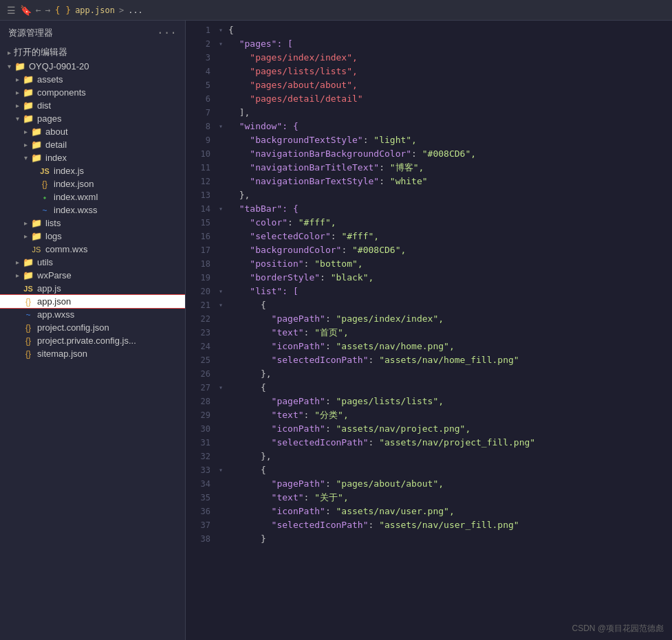 Image resolution: width=672 pixels, height=640 pixels. Describe the element at coordinates (201, 511) in the screenshot. I see `line-number: 36` at that location.